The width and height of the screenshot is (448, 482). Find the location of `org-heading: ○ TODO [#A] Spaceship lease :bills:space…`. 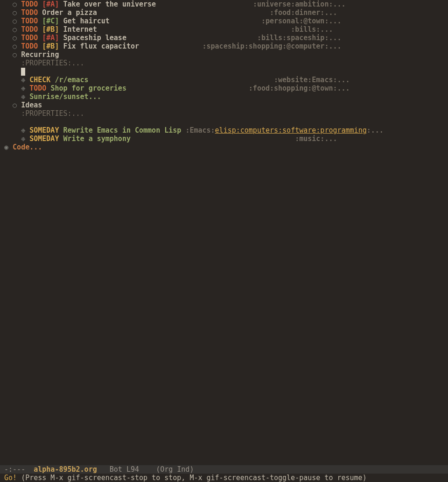

org-heading: ○ TODO [#A] Spaceship lease :bills:space… is located at coordinates (224, 38).